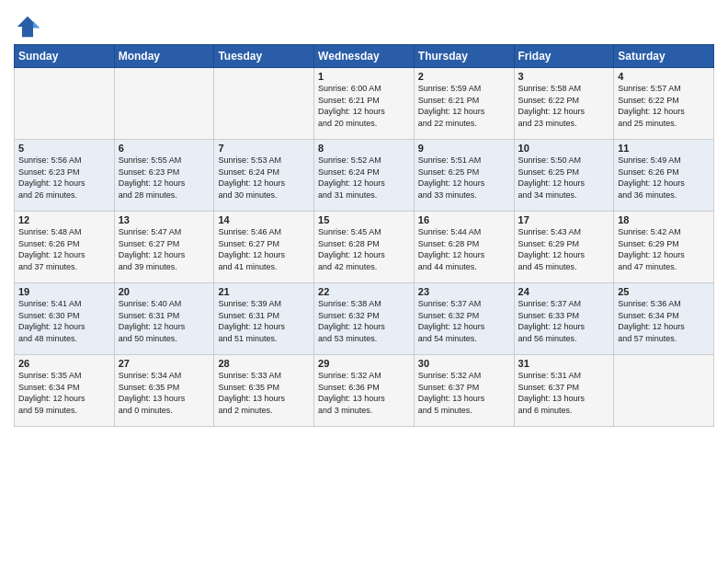 This screenshot has width=728, height=563. Describe the element at coordinates (364, 176) in the screenshot. I see `calendar-week-row: 5Sunrise: 5:56 AMSunset: 6:23 PMDaylight…` at that location.